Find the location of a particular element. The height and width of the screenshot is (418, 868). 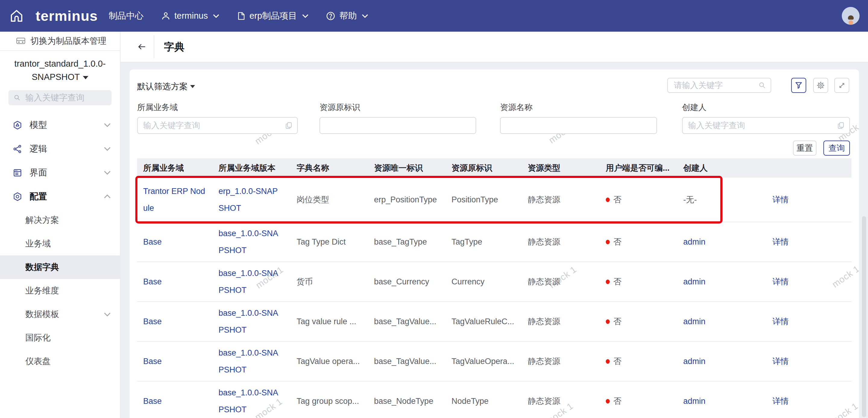

filter-scheme-dropdown: 默认筛选方案 is located at coordinates (166, 87).